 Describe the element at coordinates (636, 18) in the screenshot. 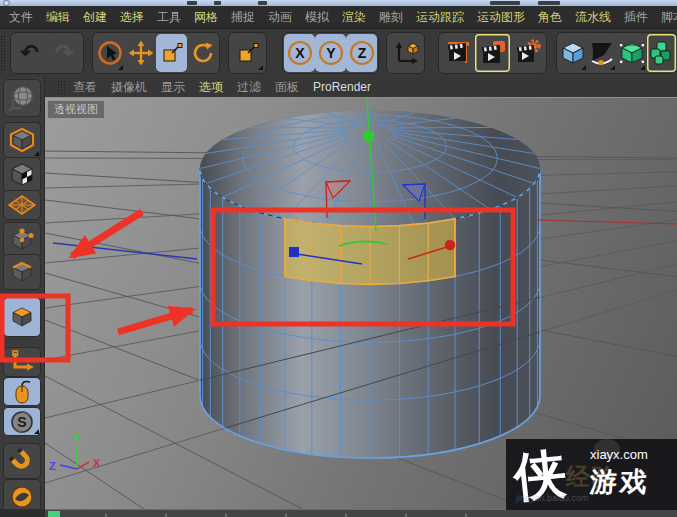

I see `menu-plugins: 插件` at that location.